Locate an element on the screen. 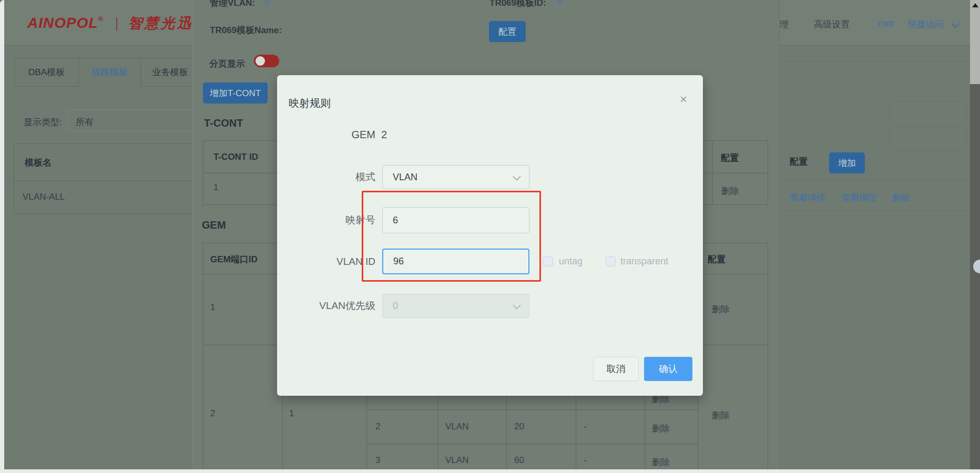  add-button: 增加 is located at coordinates (847, 163).